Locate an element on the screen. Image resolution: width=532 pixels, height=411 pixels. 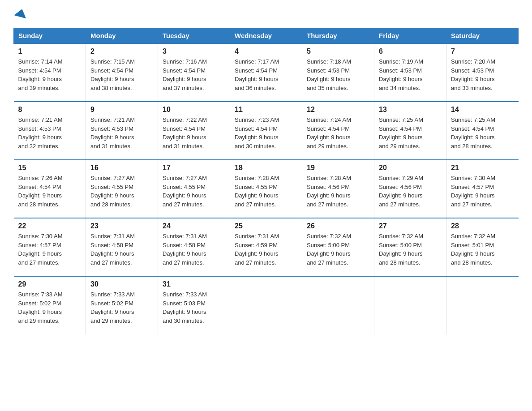
day-number: 3 is located at coordinates (194, 51).